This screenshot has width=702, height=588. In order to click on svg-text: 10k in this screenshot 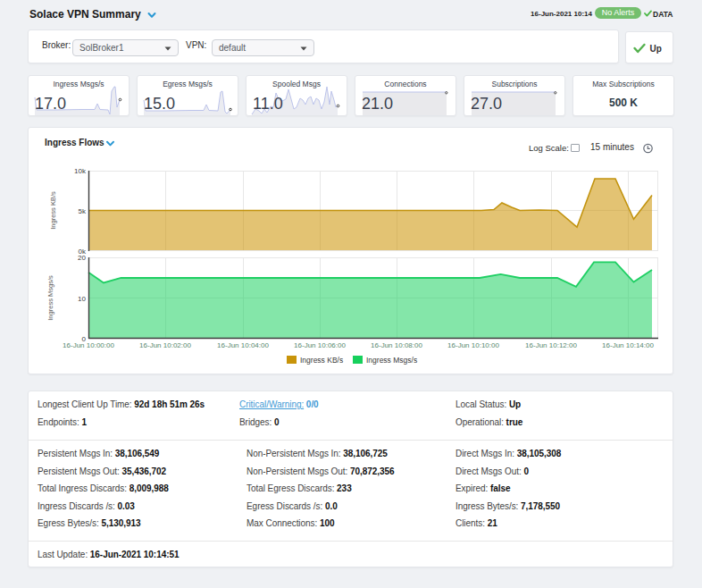, I will do `click(80, 172)`.